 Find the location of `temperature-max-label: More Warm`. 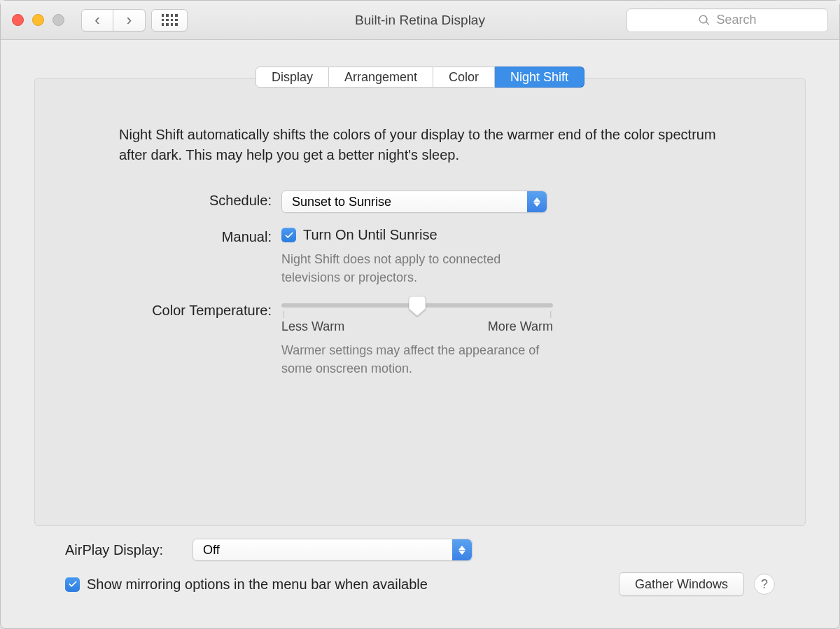

temperature-max-label: More Warm is located at coordinates (521, 326).